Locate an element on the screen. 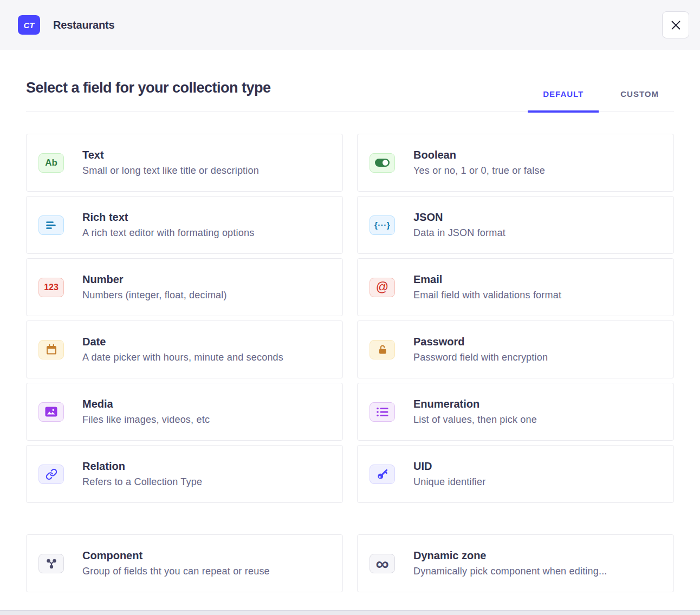 Image resolution: width=700 pixels, height=615 pixels. lock-icon is located at coordinates (383, 350).